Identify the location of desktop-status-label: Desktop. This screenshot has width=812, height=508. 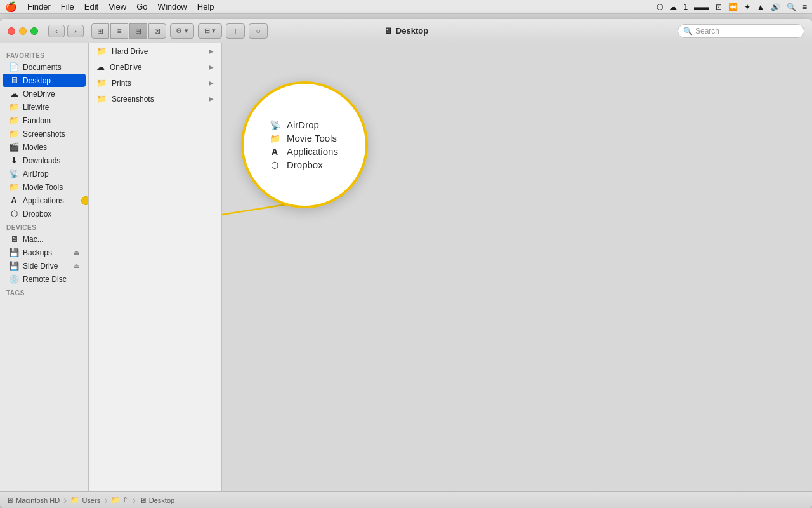
(162, 500).